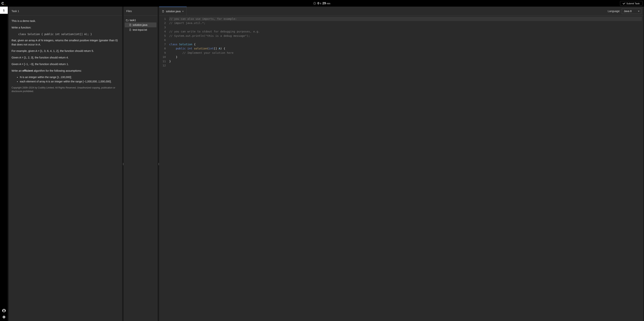  I want to click on clock-icon, so click(314, 3).